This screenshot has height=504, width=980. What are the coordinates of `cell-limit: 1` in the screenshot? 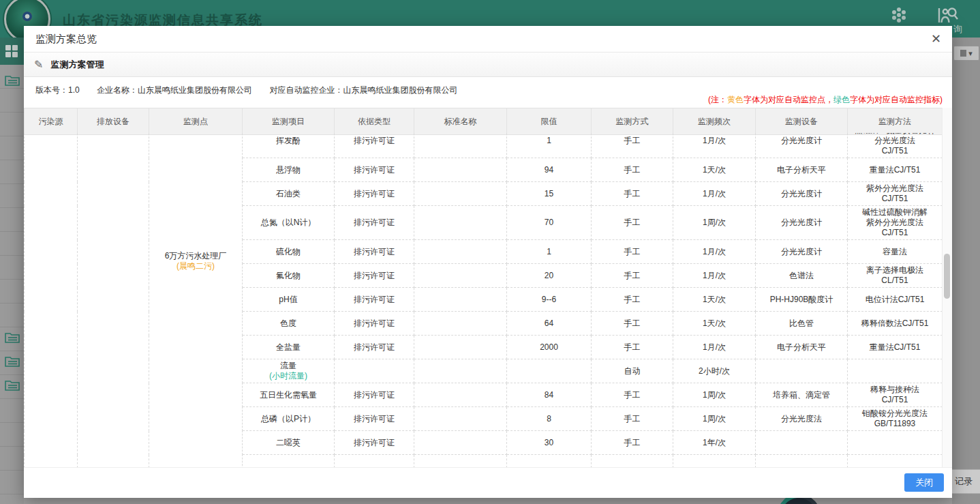 It's located at (549, 252).